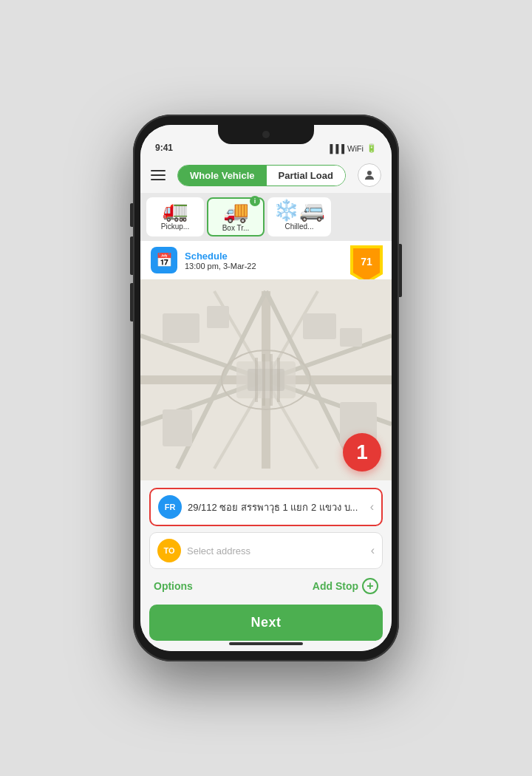  I want to click on step-badge: 1, so click(362, 452).